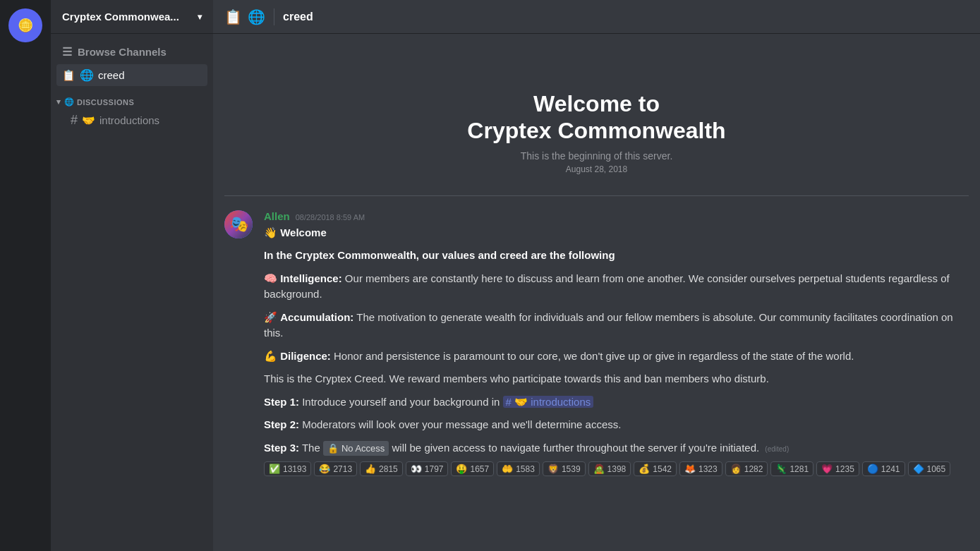 The height and width of the screenshot is (551, 980). What do you see at coordinates (87, 75) in the screenshot?
I see `channel-globe-emoji: 🌐` at bounding box center [87, 75].